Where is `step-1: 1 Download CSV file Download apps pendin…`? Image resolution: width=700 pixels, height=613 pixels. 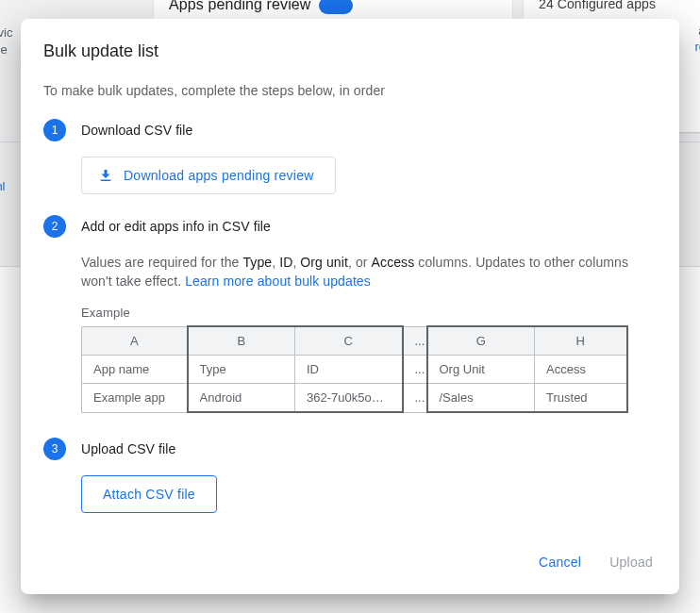
step-1: 1 Download CSV file Download apps pendin… is located at coordinates (350, 157).